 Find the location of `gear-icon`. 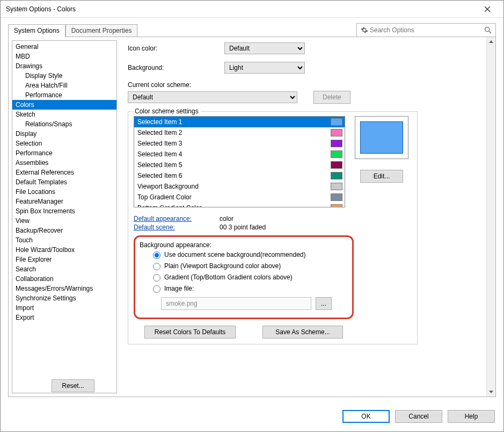

gear-icon is located at coordinates (364, 30).